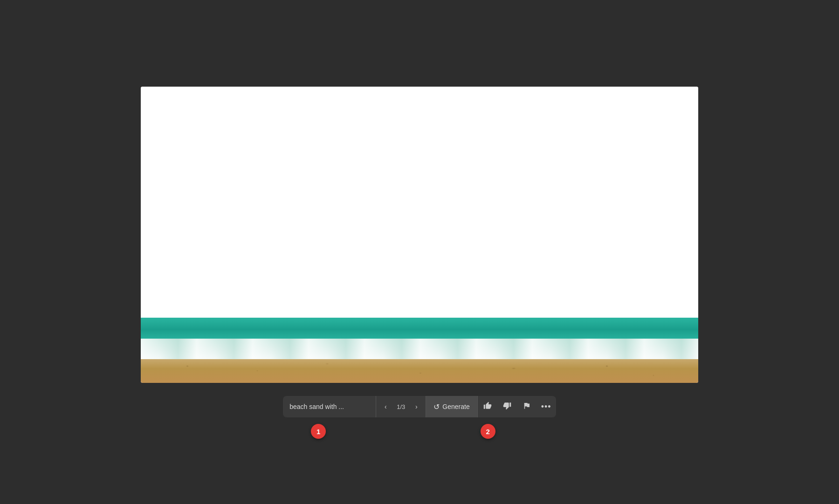 This screenshot has height=504, width=839. Describe the element at coordinates (488, 431) in the screenshot. I see `badge-2: 2` at that location.